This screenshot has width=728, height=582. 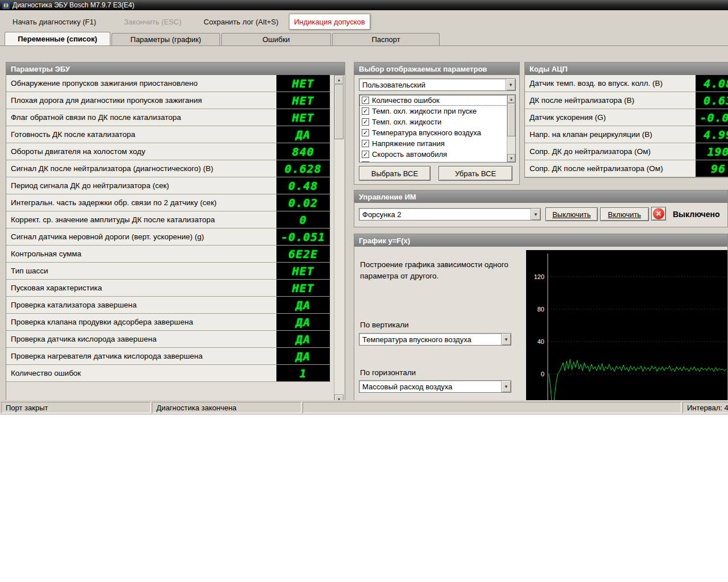 What do you see at coordinates (627, 118) in the screenshot?
I see `table-row: Датчик ускорения (G)-0.05` at bounding box center [627, 118].